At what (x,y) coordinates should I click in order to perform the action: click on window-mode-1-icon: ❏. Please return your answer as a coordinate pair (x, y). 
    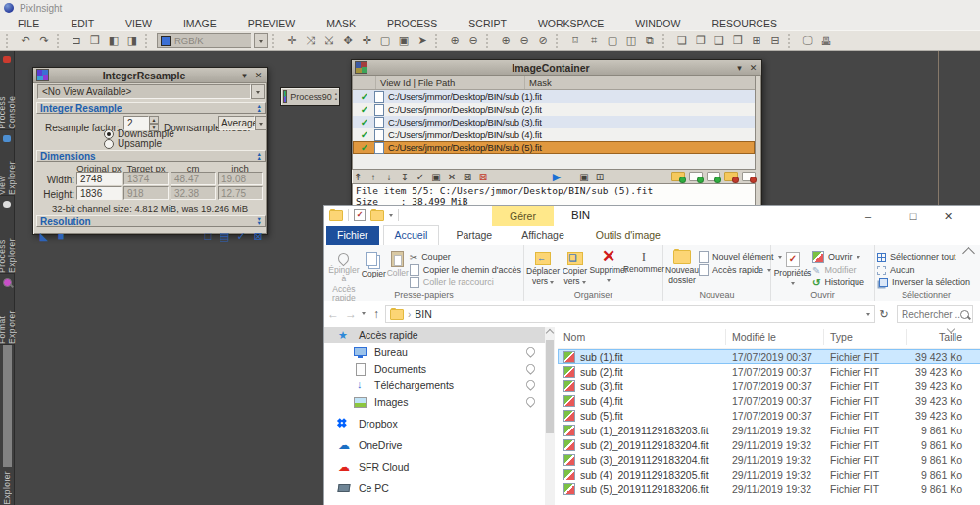
    Looking at the image, I should click on (682, 41).